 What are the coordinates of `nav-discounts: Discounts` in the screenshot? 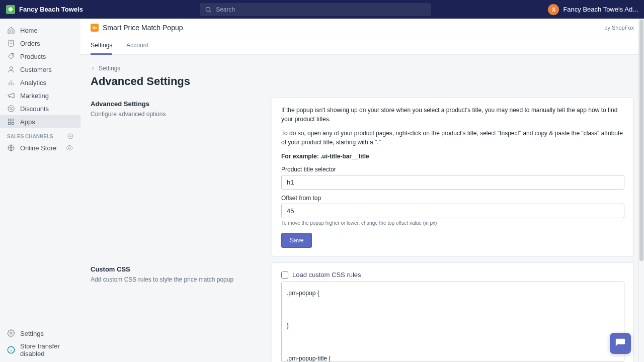 It's located at (40, 109).